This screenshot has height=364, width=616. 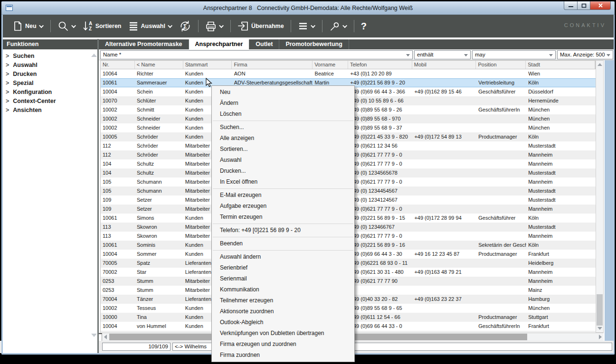 What do you see at coordinates (159, 65) in the screenshot?
I see `column-header--name: < Name` at bounding box center [159, 65].